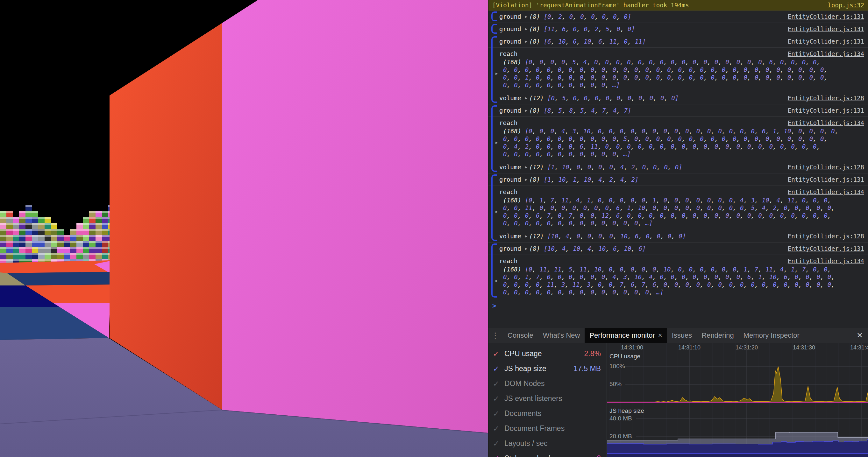  Describe the element at coordinates (580, 110) in the screenshot. I see `array-preview: (8) [8, 5, 8, 5, 4, 7, 4, 7]` at that location.